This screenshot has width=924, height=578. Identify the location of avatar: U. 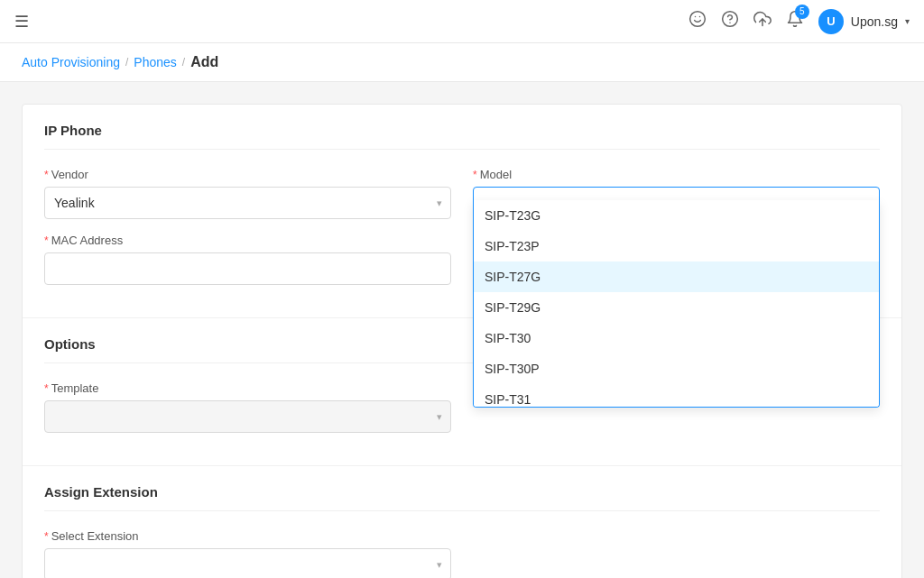
(831, 22).